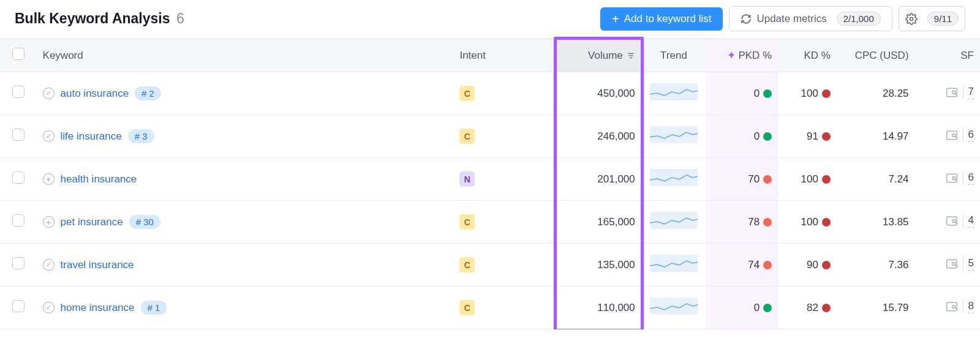  I want to click on column-intent: Intent, so click(492, 56).